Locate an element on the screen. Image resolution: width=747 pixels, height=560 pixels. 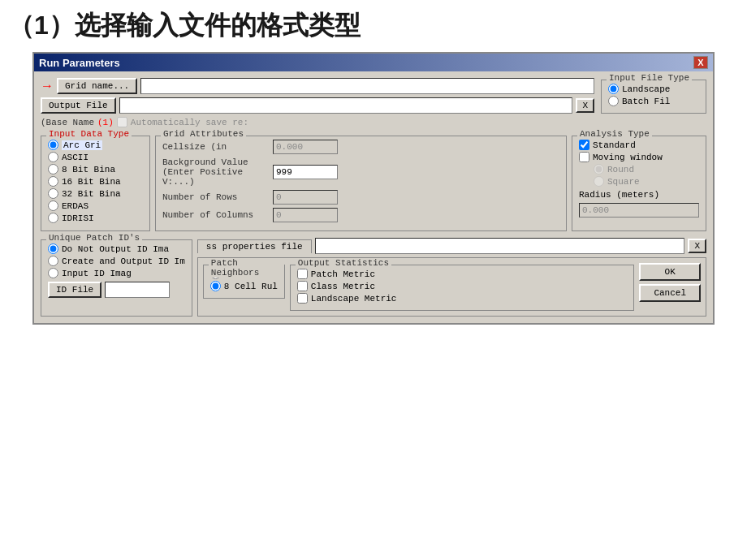
patch-neighbors-box: Patch Neighbors 4 Cell Rul 8 Cell Rul is located at coordinates (244, 282).